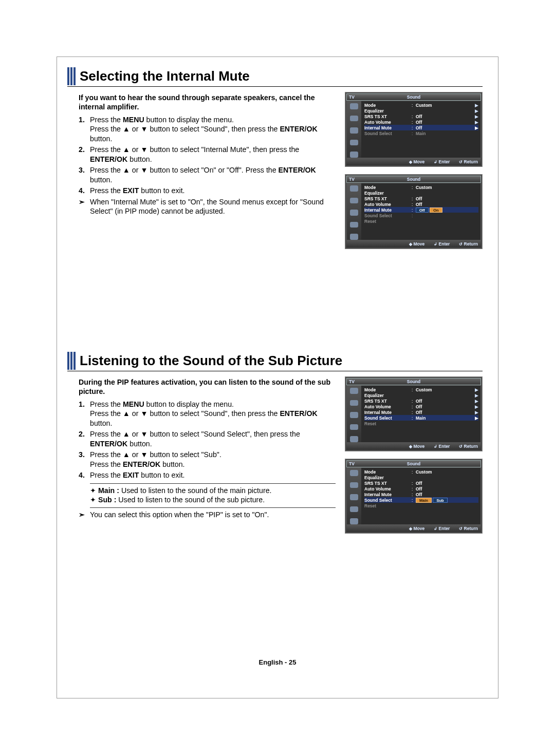 The width and height of the screenshot is (555, 756). What do you see at coordinates (213, 500) in the screenshot?
I see `sub-definition: ✦ Sub : Used to listen to the sound of t…` at bounding box center [213, 500].